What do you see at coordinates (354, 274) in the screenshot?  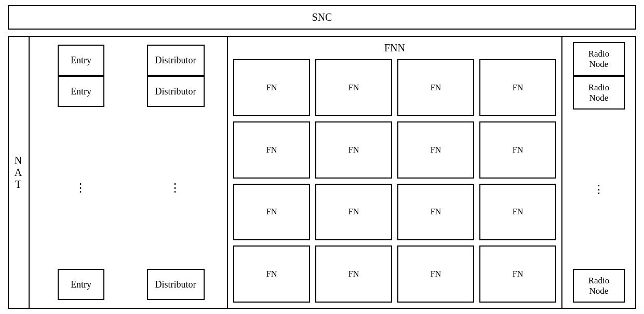 I see `fn-4-2: FN` at bounding box center [354, 274].